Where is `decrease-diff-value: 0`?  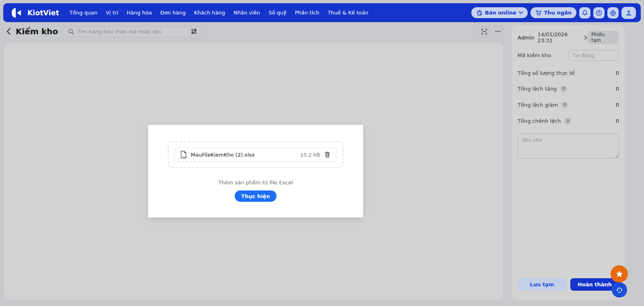
decrease-diff-value: 0 is located at coordinates (617, 105).